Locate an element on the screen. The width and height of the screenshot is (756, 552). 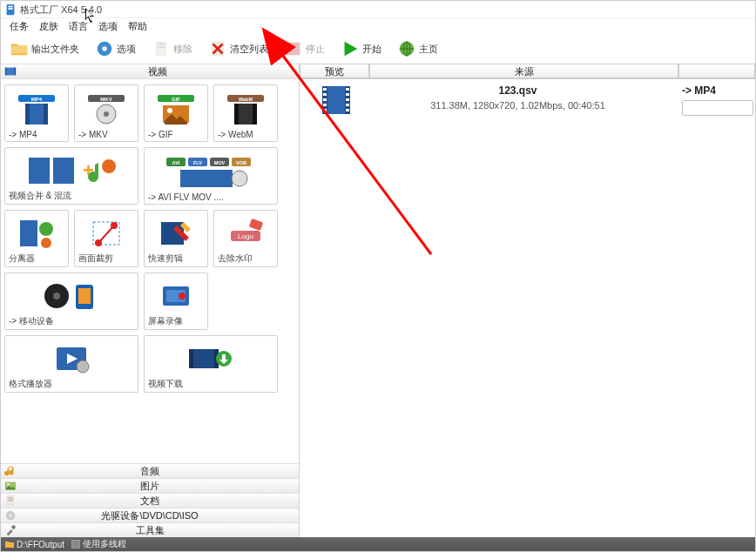
menu-lang: 语言 is located at coordinates (78, 26).